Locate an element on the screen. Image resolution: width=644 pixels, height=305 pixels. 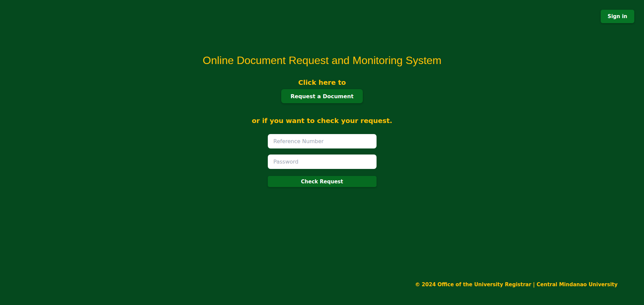
reference-number-input is located at coordinates (322, 141).